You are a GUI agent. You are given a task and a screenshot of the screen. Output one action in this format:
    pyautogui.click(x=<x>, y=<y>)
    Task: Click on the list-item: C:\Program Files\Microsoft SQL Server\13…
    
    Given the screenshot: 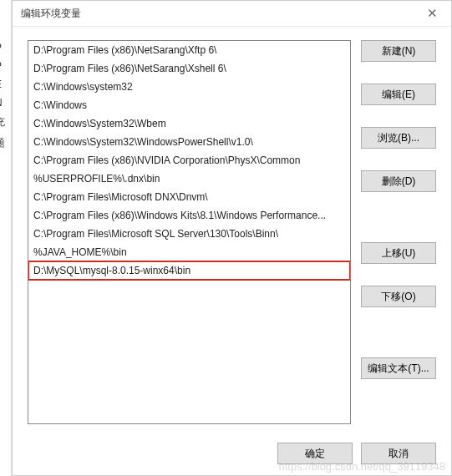 What is the action you would take?
    pyautogui.click(x=189, y=234)
    